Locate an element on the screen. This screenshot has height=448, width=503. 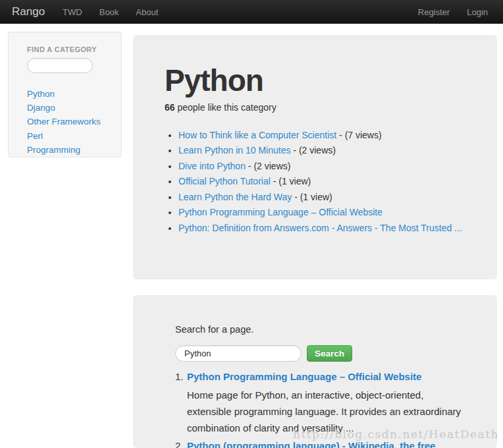
page-list-item: Python Programming Language – Official W… is located at coordinates (325, 213).